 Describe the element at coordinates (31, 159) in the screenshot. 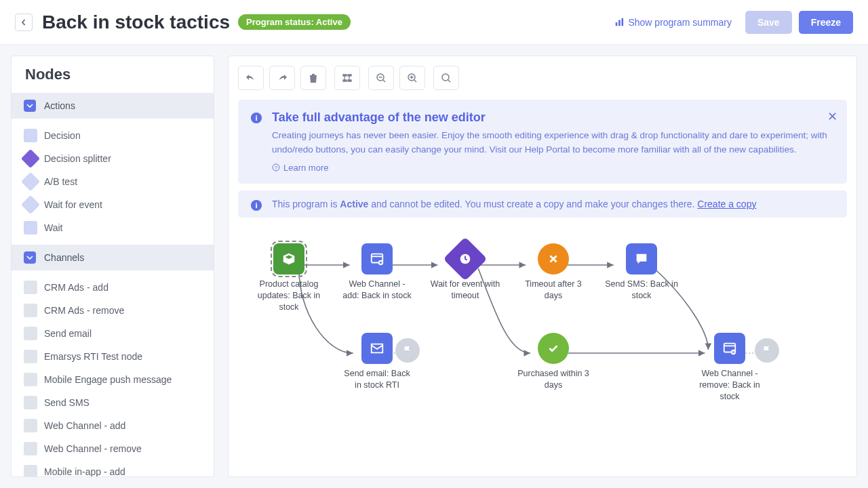

I see `splitter-icon` at that location.